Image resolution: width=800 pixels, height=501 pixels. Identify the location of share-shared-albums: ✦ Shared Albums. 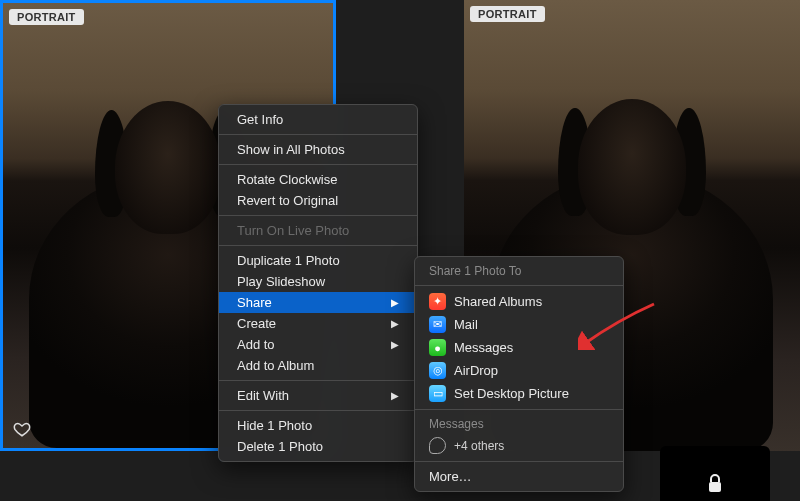
(519, 302).